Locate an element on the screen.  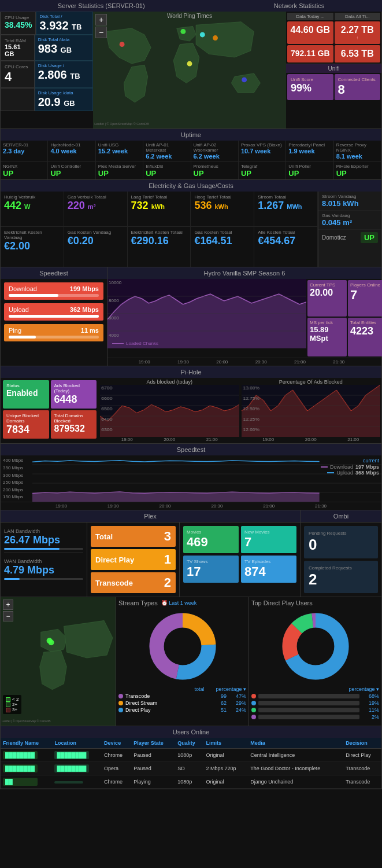
stroom-totaal-box: Stroom Totaal 1.267 MWh is located at coordinates (286, 209).